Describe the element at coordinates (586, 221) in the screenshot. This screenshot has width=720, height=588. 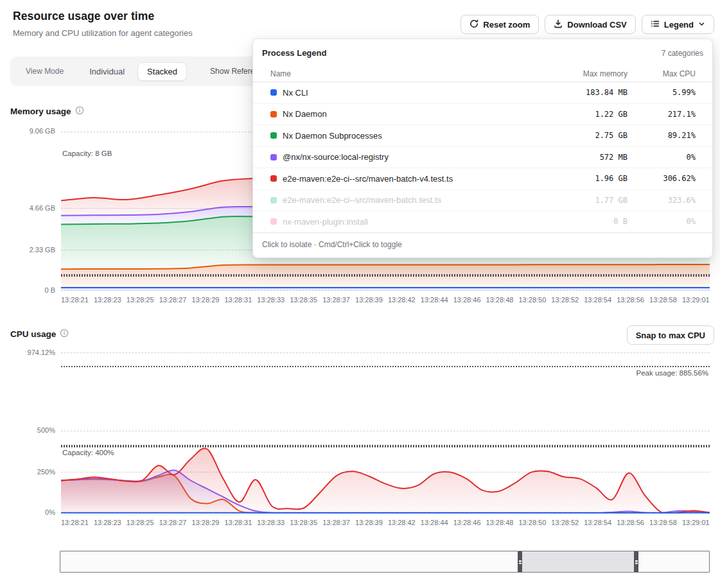
I see `max-memory-value: 0 B` at that location.